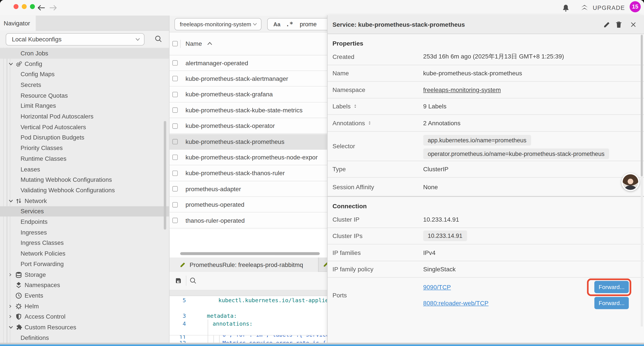 This screenshot has height=346, width=644. What do you see at coordinates (75, 39) in the screenshot?
I see `kubeconfig-selector: Local Kubeconfigs` at bounding box center [75, 39].